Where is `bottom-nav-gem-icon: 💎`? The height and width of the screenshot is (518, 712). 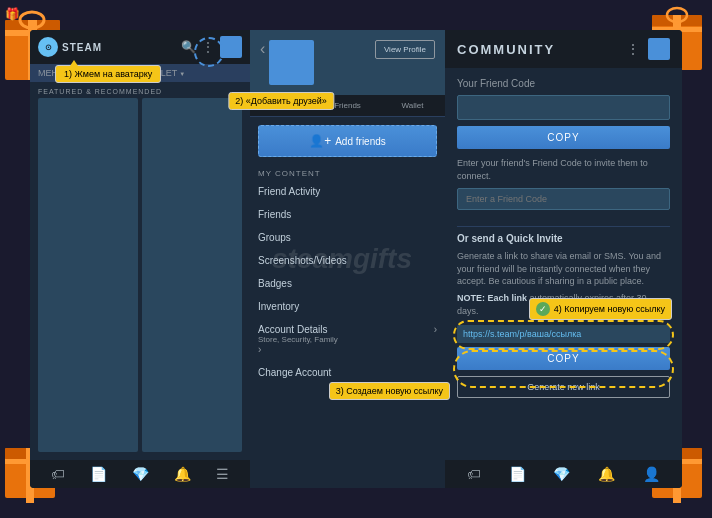 bottom-nav-gem-icon: 💎 is located at coordinates (140, 474).